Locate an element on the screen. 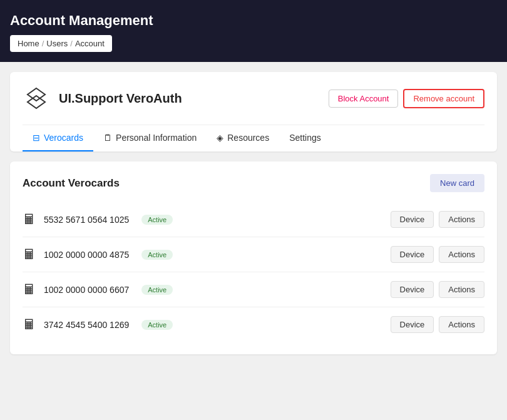  actions-button-3: Actions is located at coordinates (462, 324).